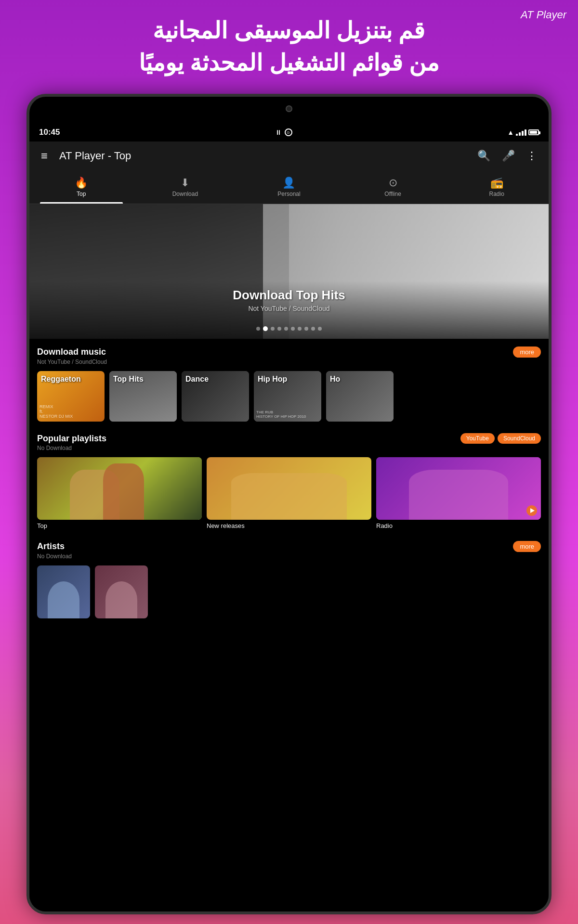 The width and height of the screenshot is (578, 924). Describe the element at coordinates (215, 397) in the screenshot. I see `music-card-dance: Dance` at that location.